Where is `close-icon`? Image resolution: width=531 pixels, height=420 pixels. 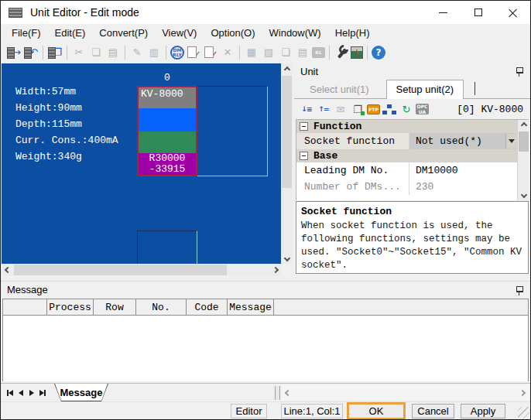 close-icon is located at coordinates (513, 12).